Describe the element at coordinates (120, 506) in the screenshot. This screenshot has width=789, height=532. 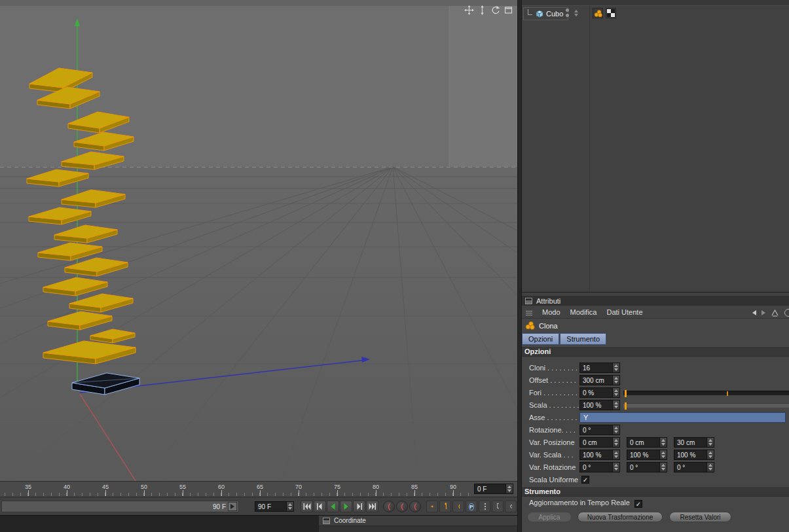
I see `timeline-range-slider: 90 F` at that location.